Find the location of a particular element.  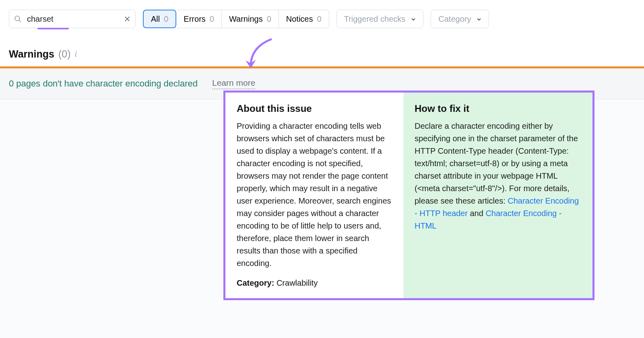

fix-heading: How to fix it is located at coordinates (498, 109).